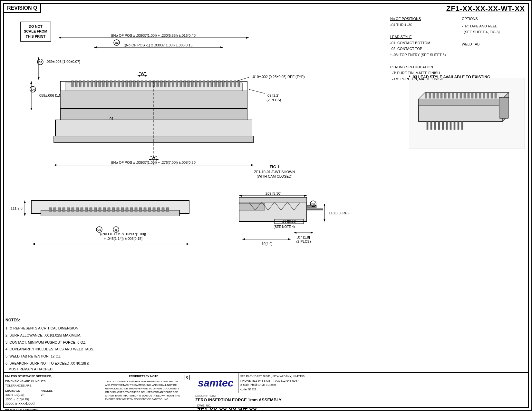 The height and width of the screenshot is (411, 532). I want to click on title-block-desc: DESCRIPTION: ZERO INSERTION FORCE 1mm AS…, so click(361, 402).